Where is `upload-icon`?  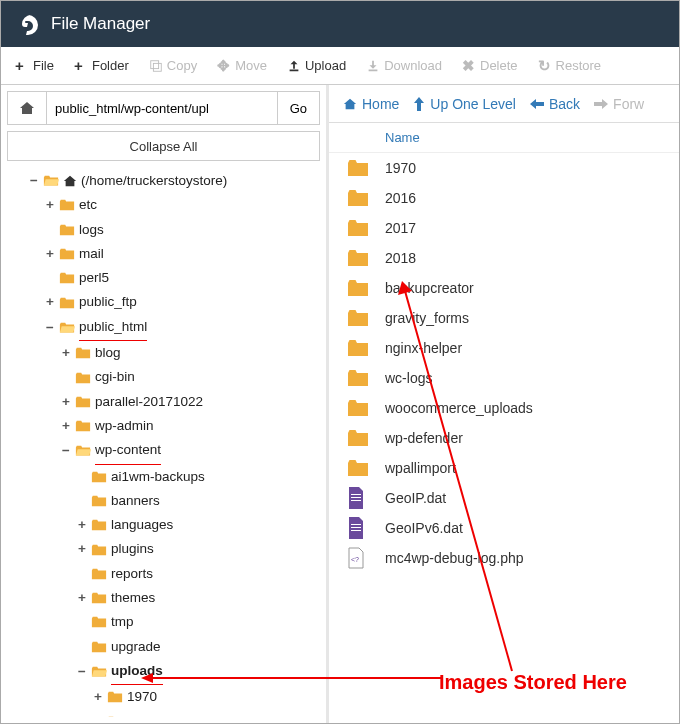 upload-icon is located at coordinates (294, 66).